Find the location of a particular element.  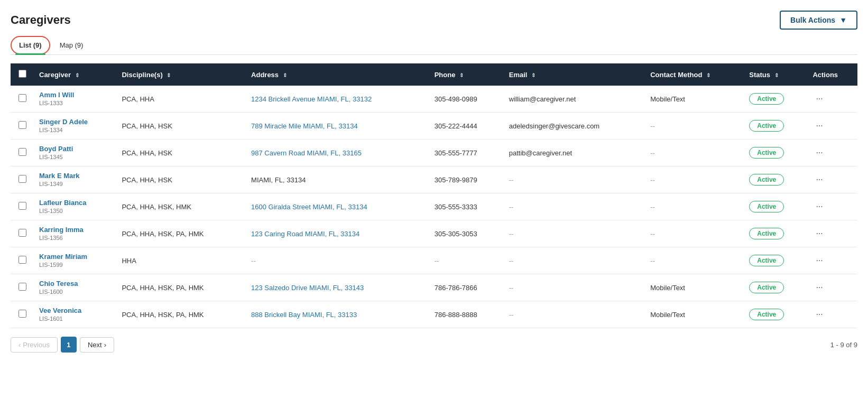

disciplines-cell: PCA, HHA, HSK, PA, HMK is located at coordinates (181, 234).